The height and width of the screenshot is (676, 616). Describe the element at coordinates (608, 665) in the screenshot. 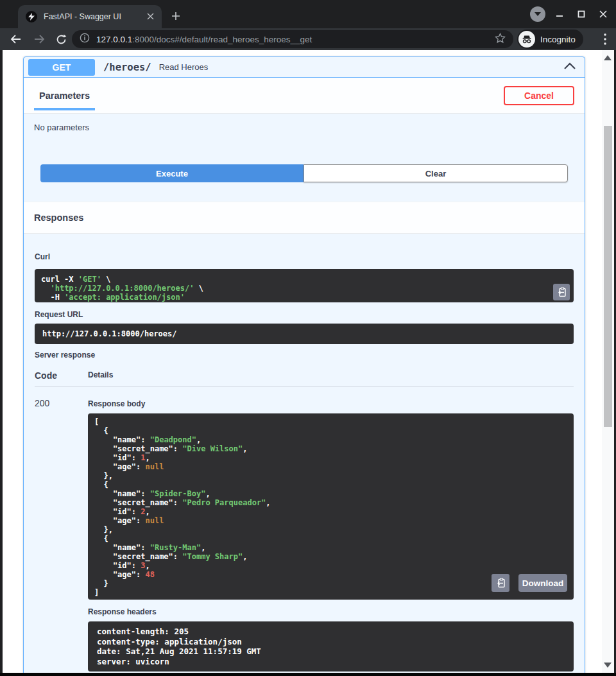

I see `scroll-down-icon` at that location.